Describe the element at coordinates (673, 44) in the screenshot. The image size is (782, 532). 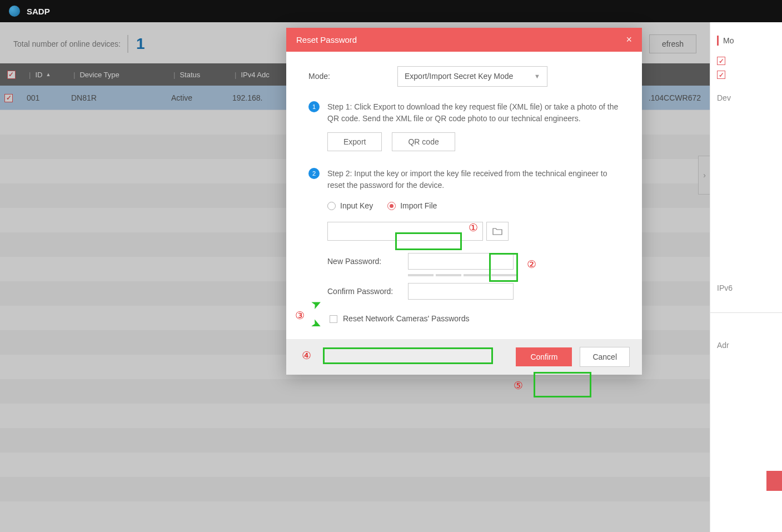
I see `refresh-button: efresh` at that location.